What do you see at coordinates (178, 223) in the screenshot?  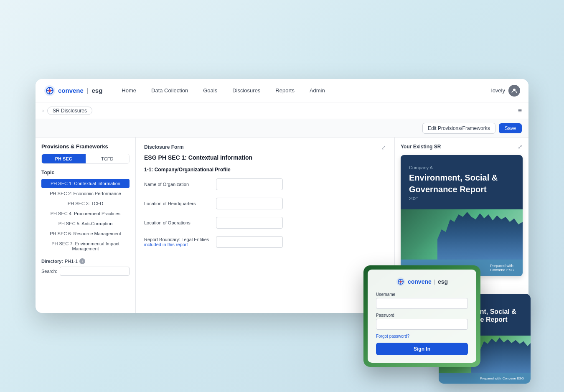 I see `field-label-location-ops: Location of Operations` at bounding box center [178, 223].